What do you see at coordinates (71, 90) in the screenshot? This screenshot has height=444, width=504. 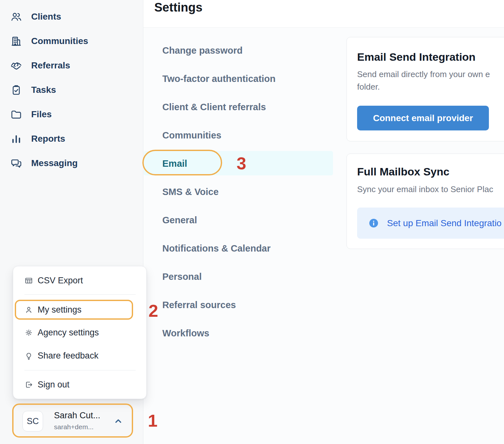 I see `sidebar-item-tasks: Tasks` at bounding box center [71, 90].